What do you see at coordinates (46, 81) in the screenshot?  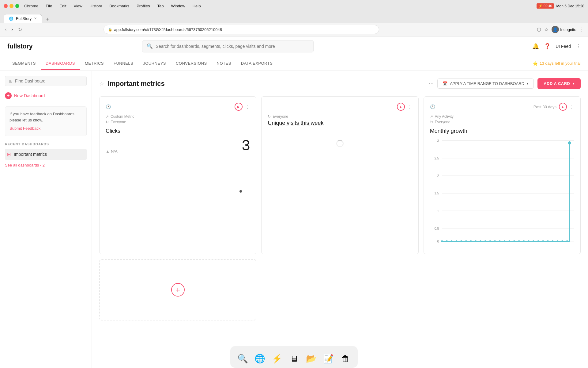 I see `find-dashboard-search: ⊞` at bounding box center [46, 81].